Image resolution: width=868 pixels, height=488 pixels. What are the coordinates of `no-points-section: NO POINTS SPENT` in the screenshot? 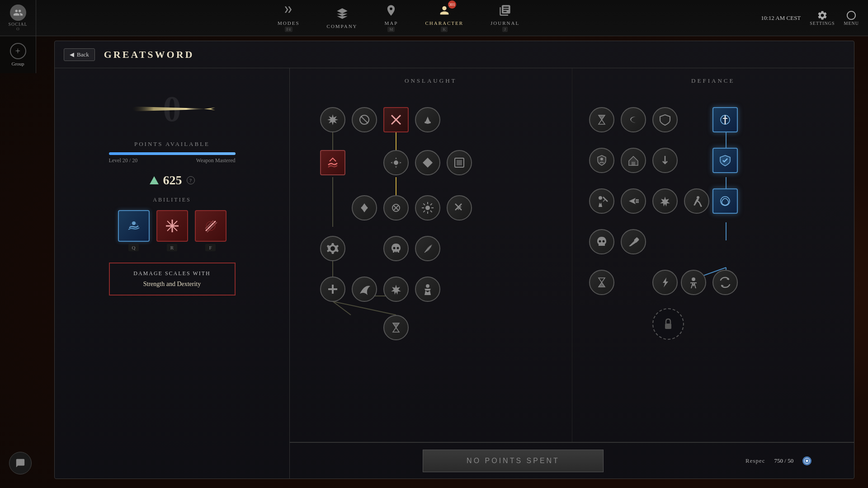 It's located at (513, 461).